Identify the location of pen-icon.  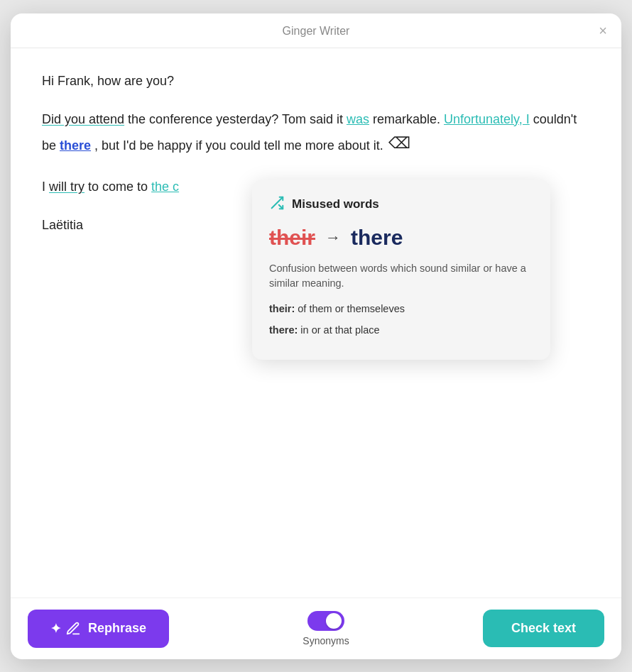
(73, 629).